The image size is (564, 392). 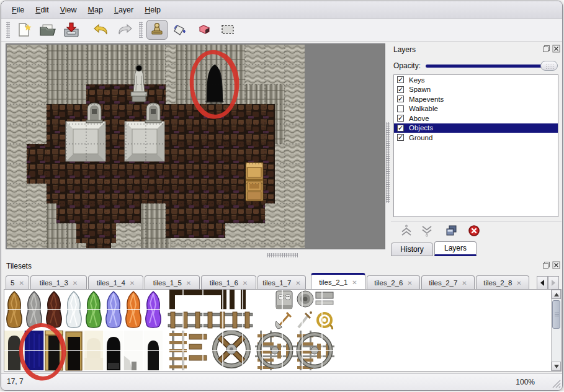 What do you see at coordinates (542, 283) in the screenshot?
I see `scroll-tabs-left-button` at bounding box center [542, 283].